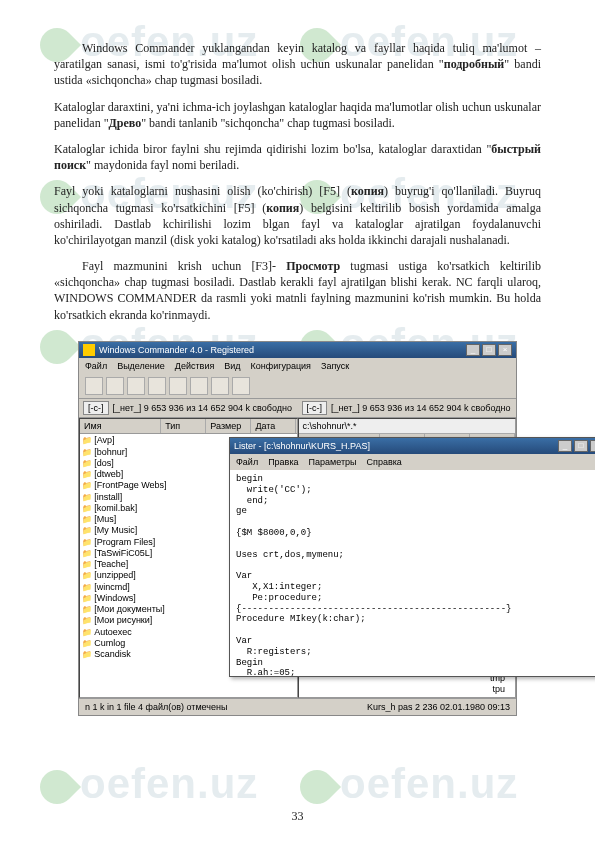 This screenshot has height=842, width=595. Describe the element at coordinates (298, 157) in the screenshot. I see `paragraph-3: Kataloglar ichida biror faylni shu rejim…` at that location.